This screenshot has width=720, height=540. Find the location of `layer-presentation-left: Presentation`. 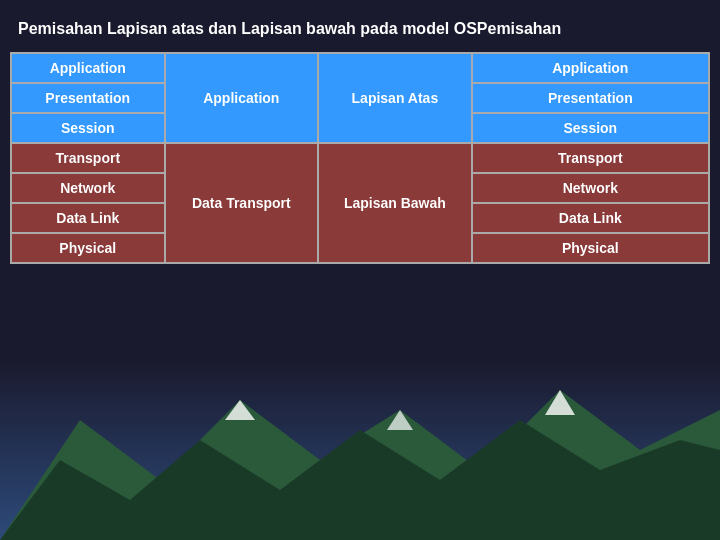

layer-presentation-left: Presentation is located at coordinates (88, 98).